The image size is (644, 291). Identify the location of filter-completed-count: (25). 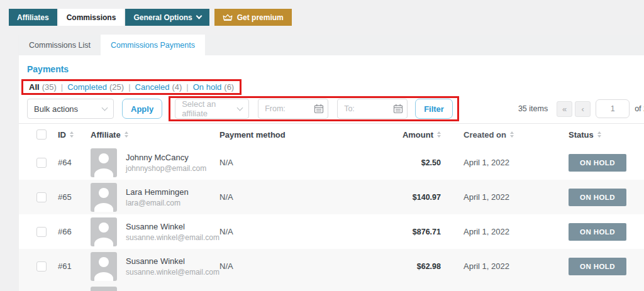
(117, 87).